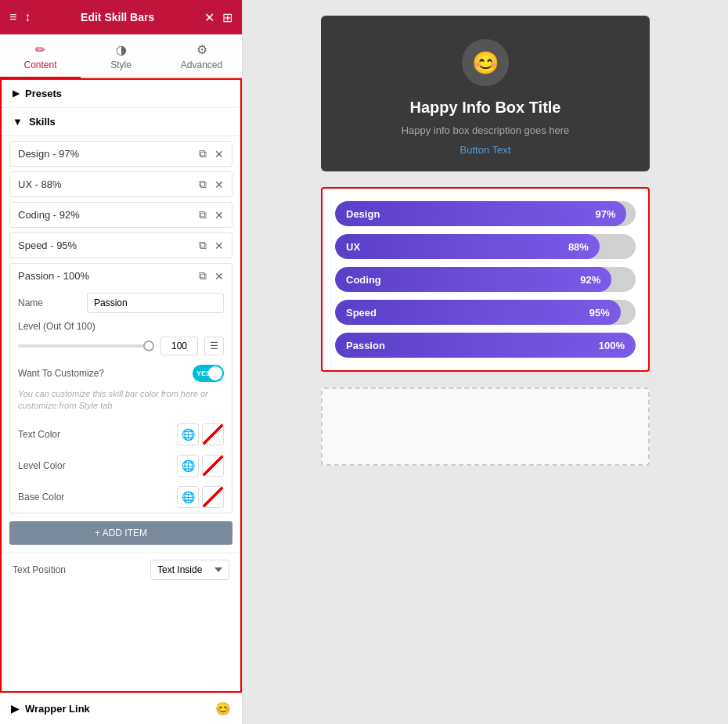 This screenshot has width=728, height=724. I want to click on add-item-button: + ADD ITEM, so click(121, 533).